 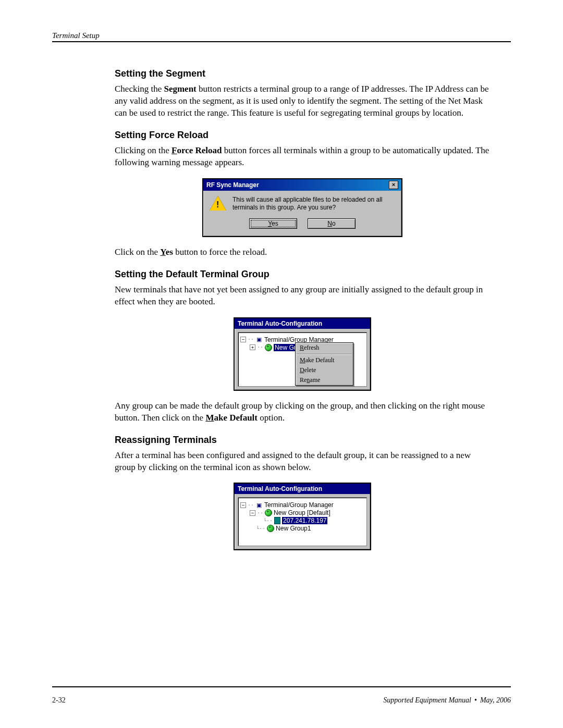 What do you see at coordinates (282, 42) in the screenshot?
I see `header-rule` at bounding box center [282, 42].